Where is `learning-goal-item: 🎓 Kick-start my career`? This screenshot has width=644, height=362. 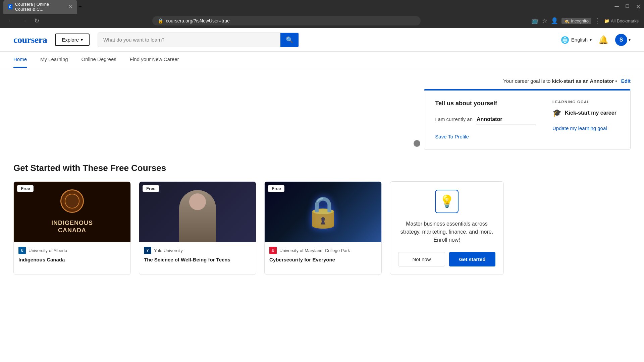 learning-goal-item: 🎓 Kick-start my career is located at coordinates (586, 113).